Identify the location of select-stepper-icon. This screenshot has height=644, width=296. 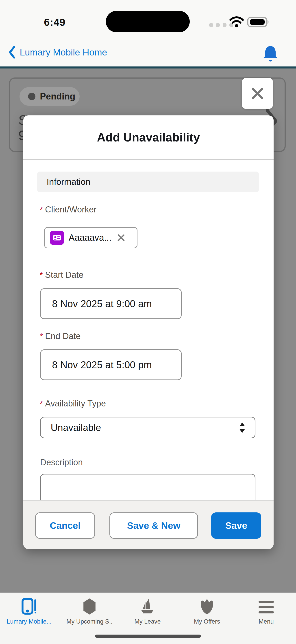
(242, 428).